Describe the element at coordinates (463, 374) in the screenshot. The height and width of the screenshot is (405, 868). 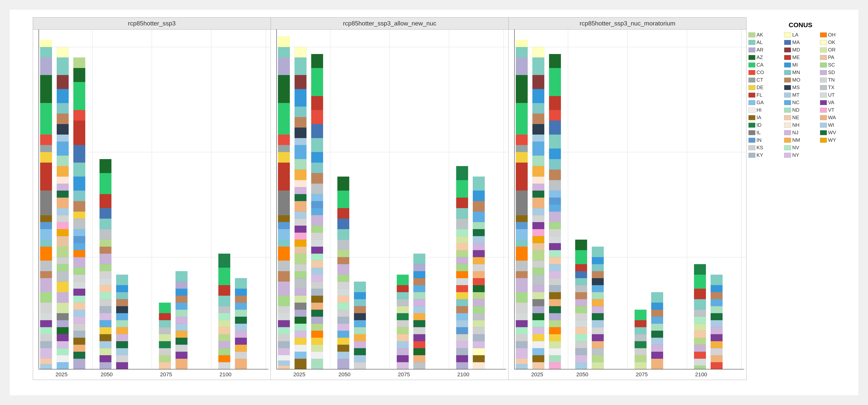
I see `x-tick-2100-p2: 2100` at that location.